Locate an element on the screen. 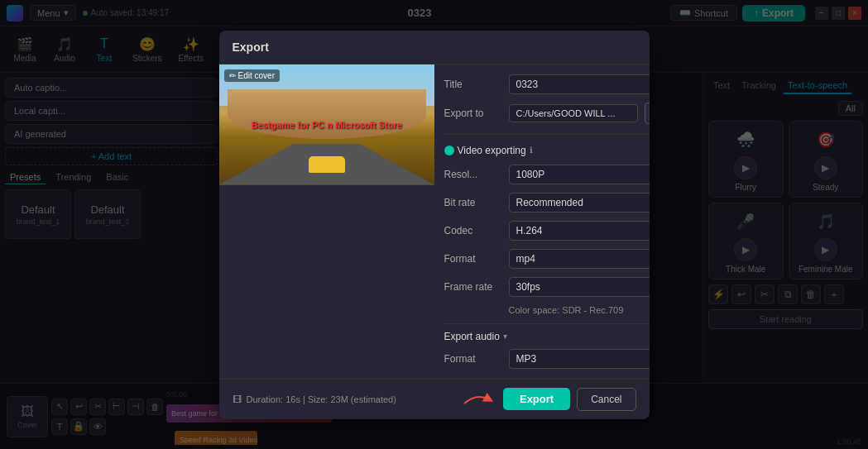 The height and width of the screenshot is (449, 868). framerate-value: 30fps is located at coordinates (528, 287).